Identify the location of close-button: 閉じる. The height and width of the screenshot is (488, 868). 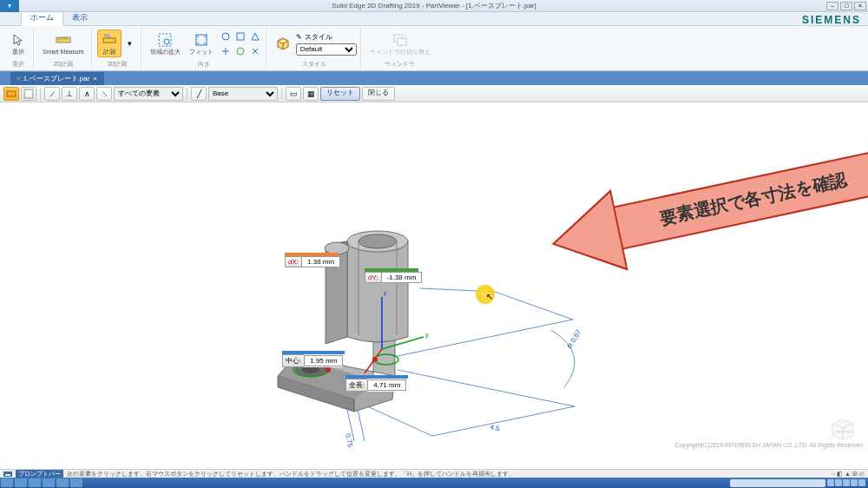
(378, 94).